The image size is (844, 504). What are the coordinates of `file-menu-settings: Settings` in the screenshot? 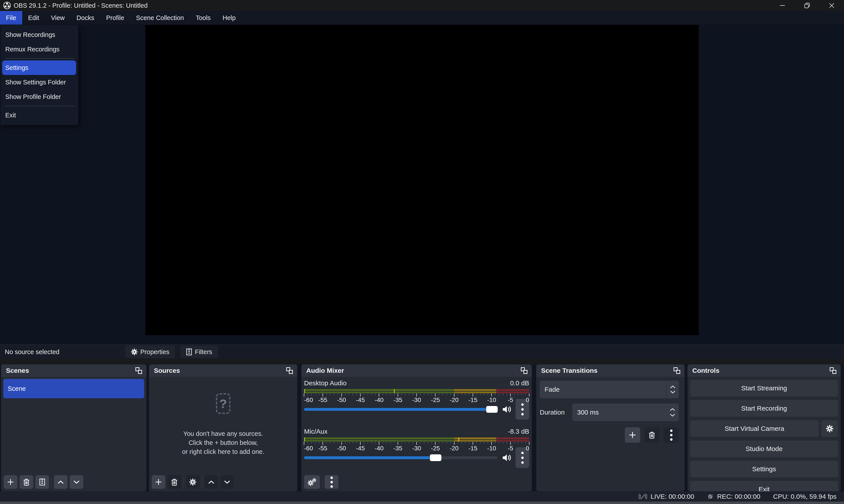 It's located at (39, 68).